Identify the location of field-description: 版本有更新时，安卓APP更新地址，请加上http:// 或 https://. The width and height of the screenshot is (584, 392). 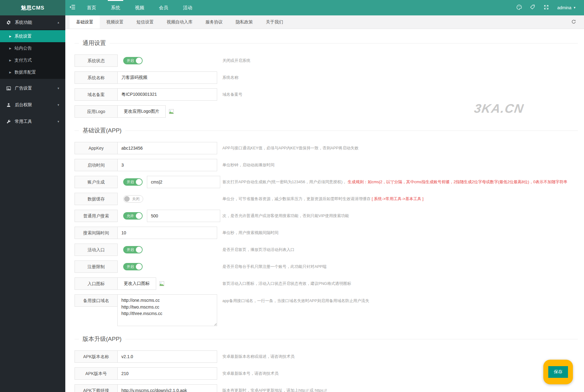
(275, 390).